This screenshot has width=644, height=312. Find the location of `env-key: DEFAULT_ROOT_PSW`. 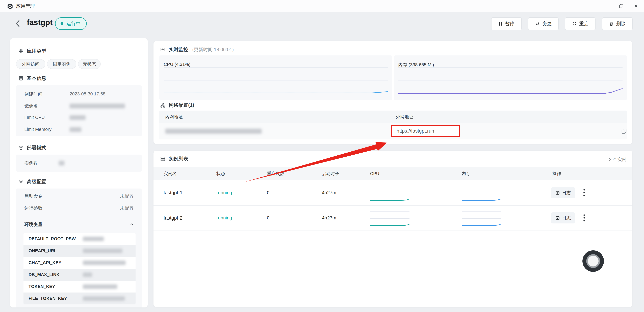

env-key: DEFAULT_ROOT_PSW is located at coordinates (51, 239).